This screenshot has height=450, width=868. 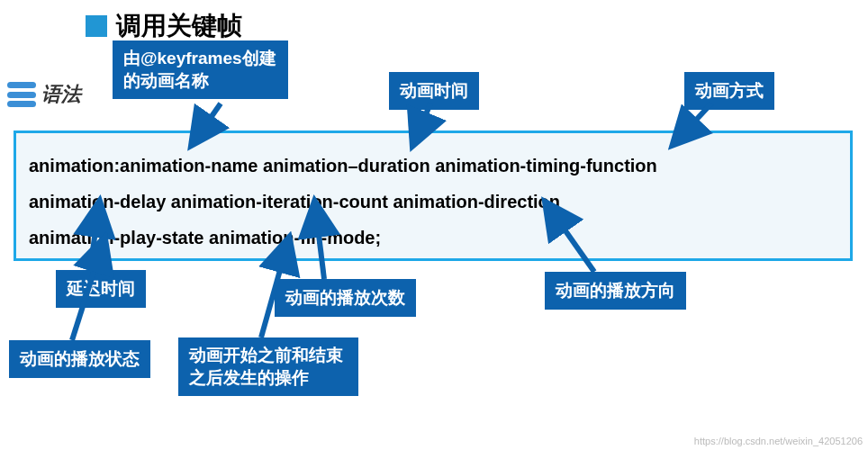 What do you see at coordinates (101, 289) in the screenshot?
I see `callout-animation-delay: 延迟时间` at bounding box center [101, 289].